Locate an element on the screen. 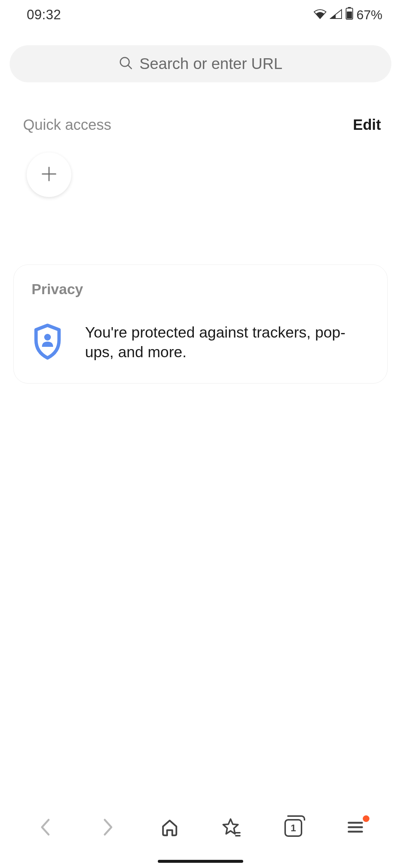  gesture-bar is located at coordinates (200, 861).